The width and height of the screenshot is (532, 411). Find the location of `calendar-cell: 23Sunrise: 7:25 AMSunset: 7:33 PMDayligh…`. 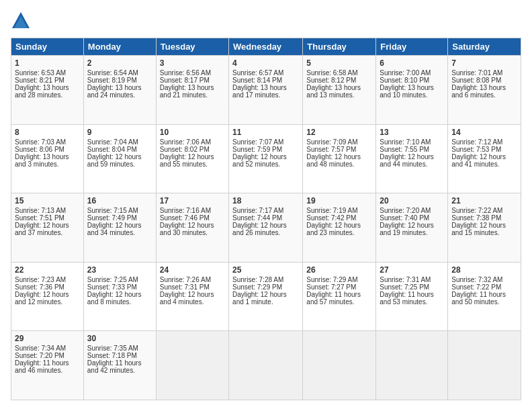

calendar-cell: 23Sunrise: 7:25 AMSunset: 7:33 PMDayligh… is located at coordinates (120, 297).